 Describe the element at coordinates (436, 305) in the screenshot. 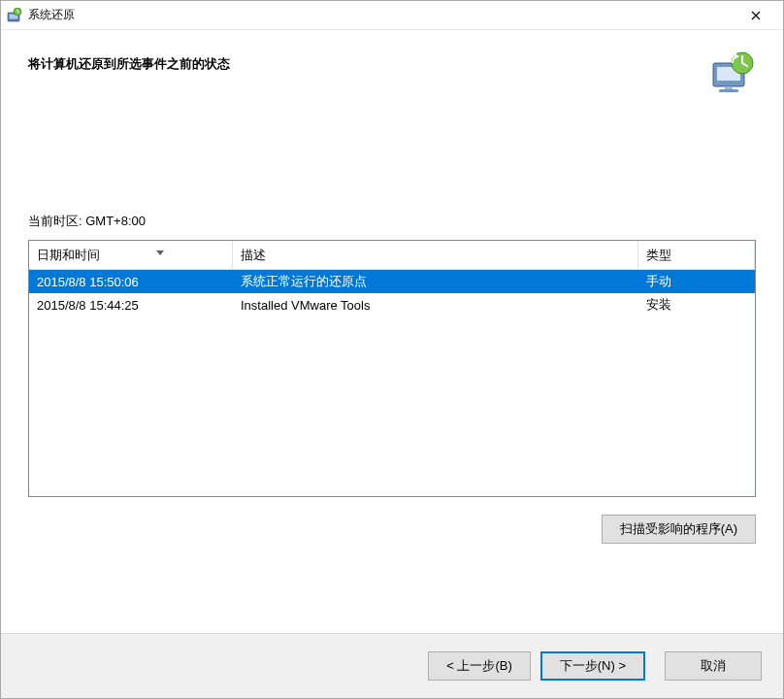

I see `cell-description: Installed VMware Tools` at that location.